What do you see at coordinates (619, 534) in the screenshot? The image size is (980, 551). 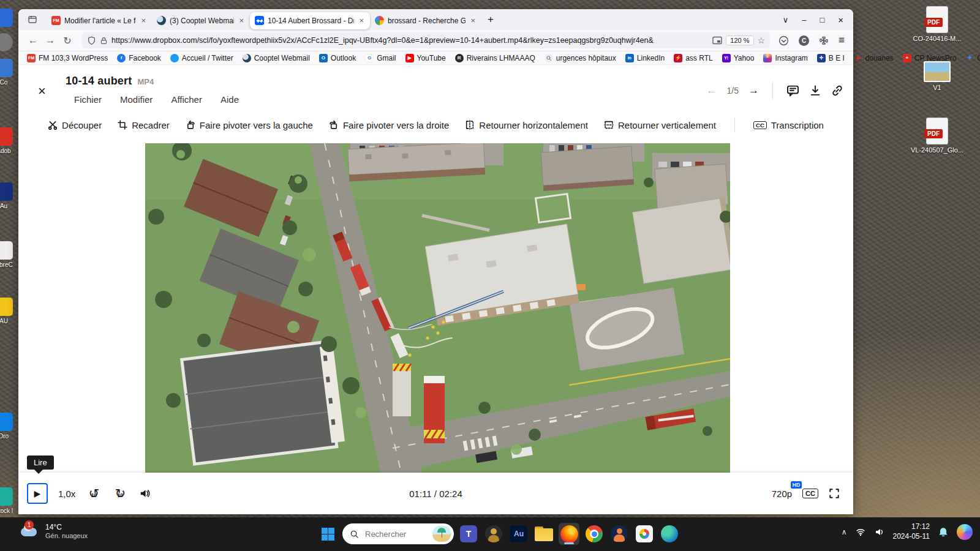 I see `taskbar-icon-avatar-app` at bounding box center [619, 534].